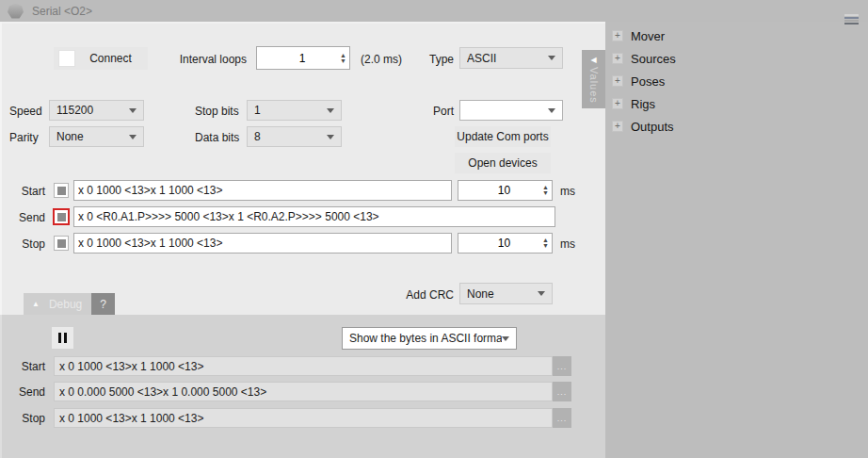  I want to click on debug-start-more-button: ..., so click(562, 366).